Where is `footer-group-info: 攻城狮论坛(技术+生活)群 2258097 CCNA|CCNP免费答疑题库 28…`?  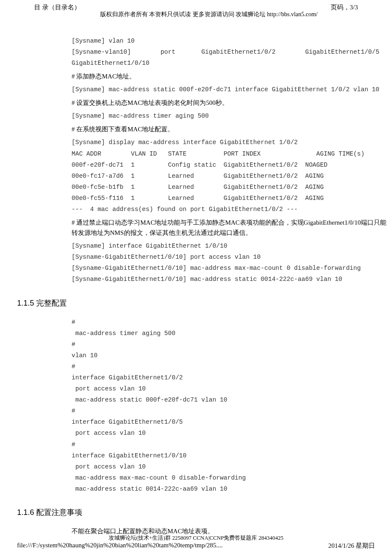 footer-group-info: 攻城狮论坛(技术+生活)群 2258097 CCNA|CCNP免费答疑题库 28… is located at coordinates (196, 538).